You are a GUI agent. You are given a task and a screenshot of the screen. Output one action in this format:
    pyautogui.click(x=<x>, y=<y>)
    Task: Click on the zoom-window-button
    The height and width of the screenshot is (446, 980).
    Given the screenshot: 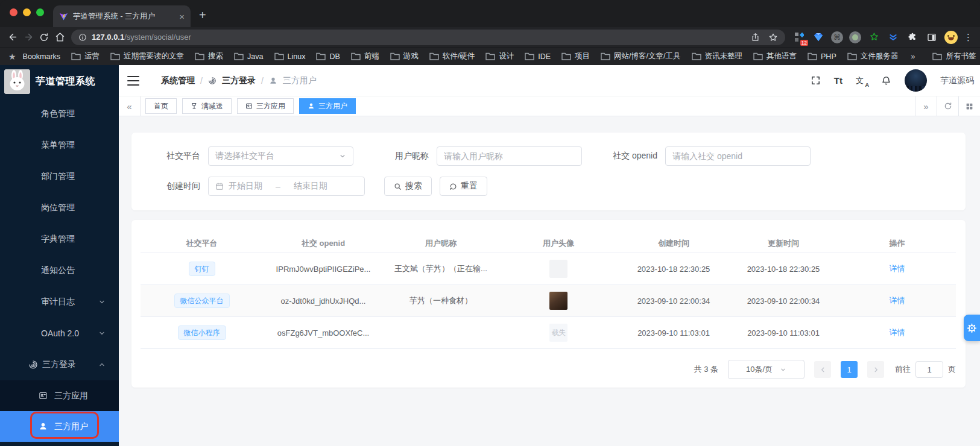 What is the action you would take?
    pyautogui.click(x=40, y=12)
    